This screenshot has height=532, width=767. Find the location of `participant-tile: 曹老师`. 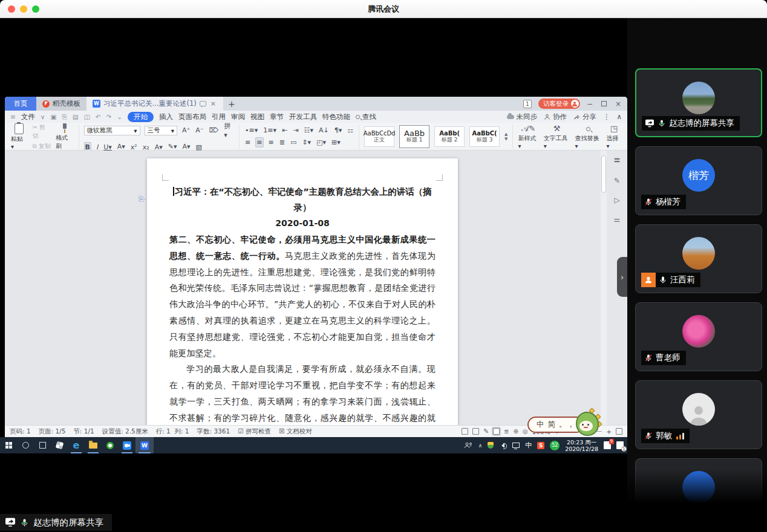

participant-tile: 曹老师 is located at coordinates (699, 337).